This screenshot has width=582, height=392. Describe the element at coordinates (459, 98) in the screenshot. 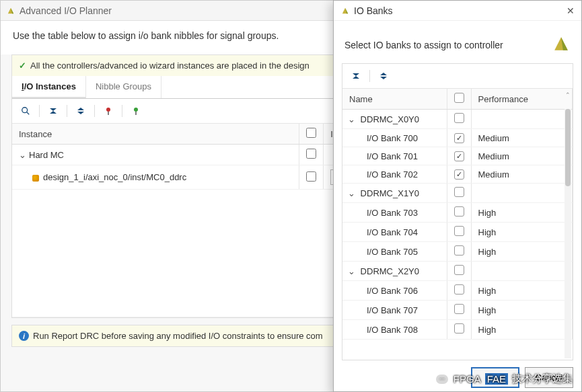

I see `select-all-checkbox` at that location.